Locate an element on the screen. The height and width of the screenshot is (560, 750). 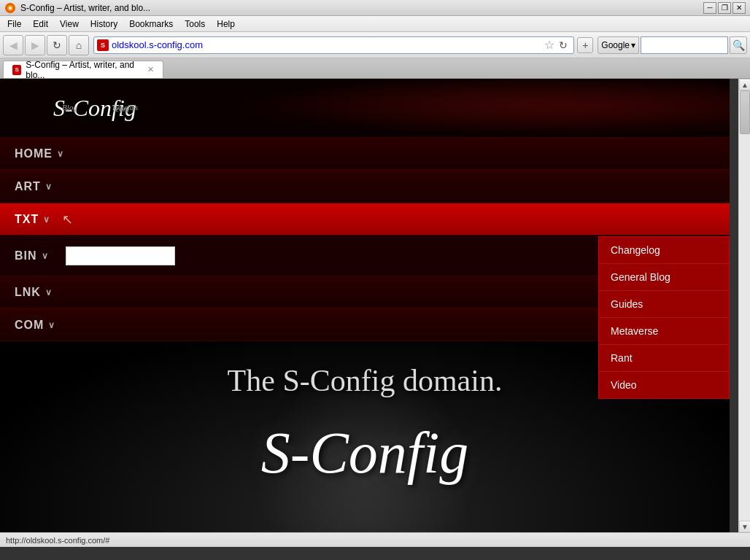
menu-item-view: View is located at coordinates (69, 24).